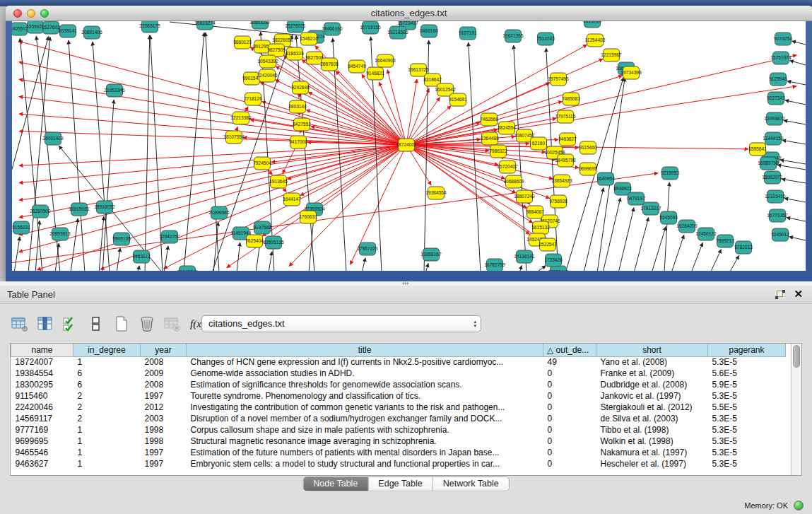 This screenshot has width=812, height=514. Describe the element at coordinates (260, 25) in the screenshot. I see `graph-node: 10653287` at that location.